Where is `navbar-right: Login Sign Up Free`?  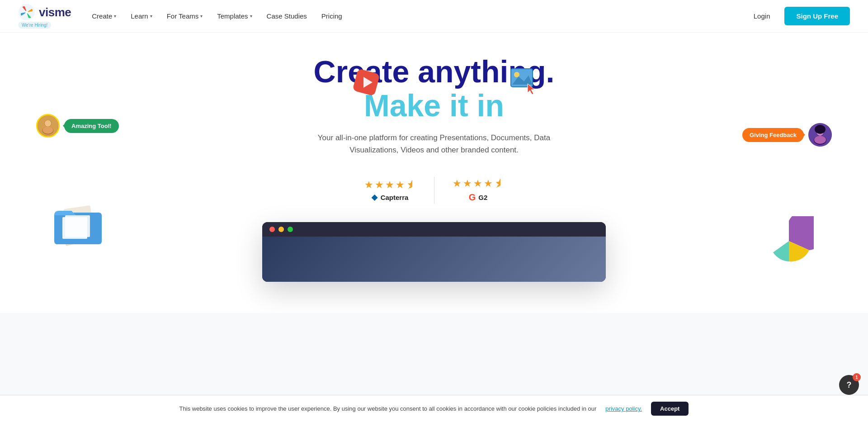
navbar-right: Login Sign Up Free is located at coordinates (798, 16).